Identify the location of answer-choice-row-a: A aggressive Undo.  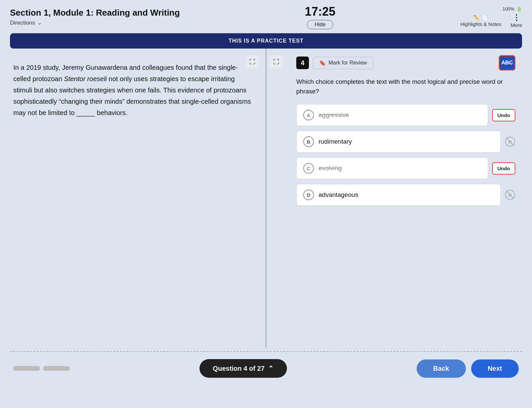
(406, 115).